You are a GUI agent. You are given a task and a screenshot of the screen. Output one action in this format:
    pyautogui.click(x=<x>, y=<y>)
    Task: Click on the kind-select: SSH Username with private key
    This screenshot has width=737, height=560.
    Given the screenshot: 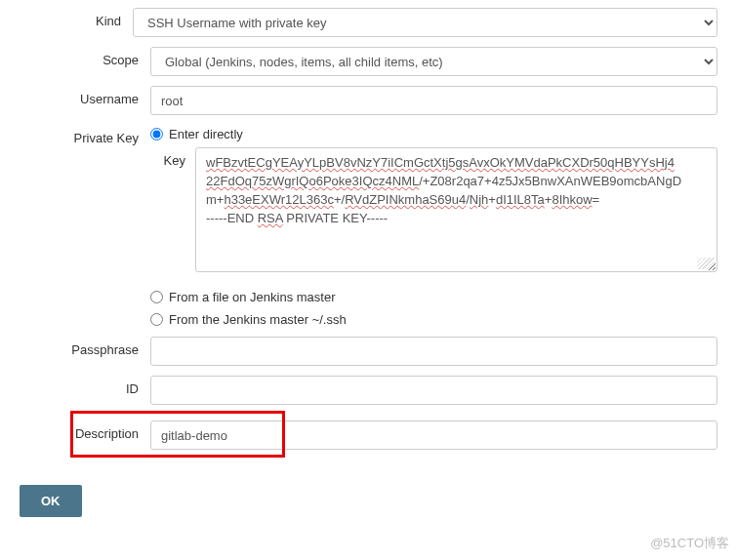 What is the action you would take?
    pyautogui.click(x=426, y=22)
    